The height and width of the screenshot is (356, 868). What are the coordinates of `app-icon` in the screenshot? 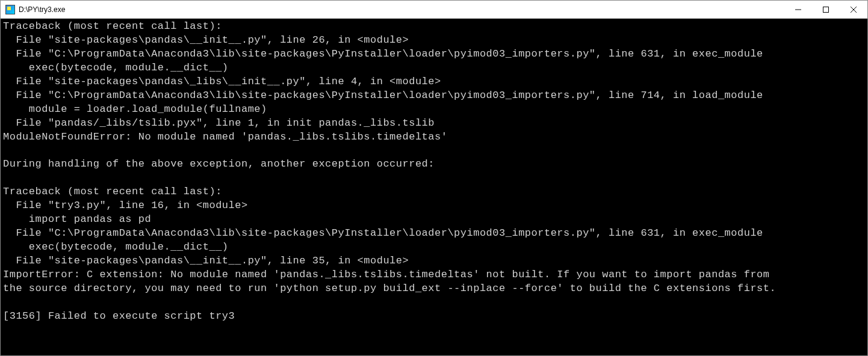 It's located at (10, 10).